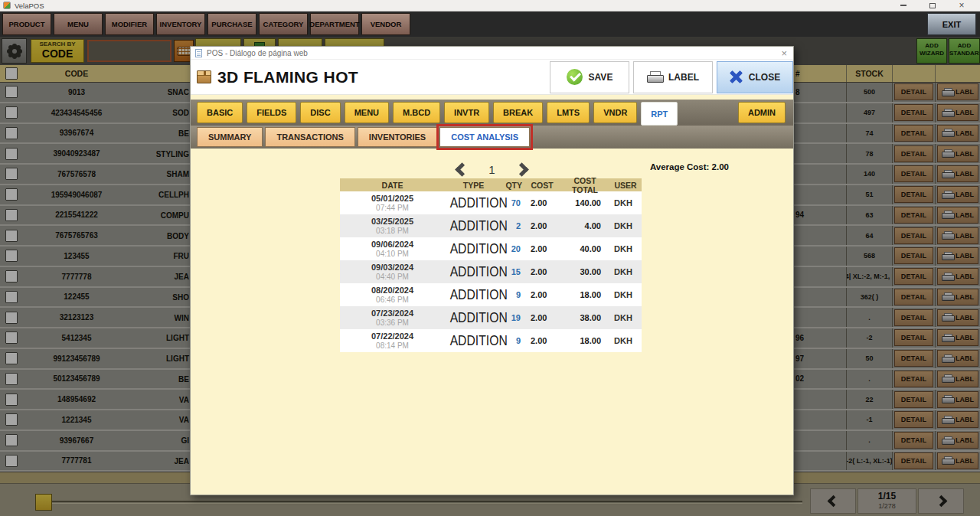 The height and width of the screenshot is (516, 980). Describe the element at coordinates (616, 113) in the screenshot. I see `dialog-tab: VNDR` at that location.